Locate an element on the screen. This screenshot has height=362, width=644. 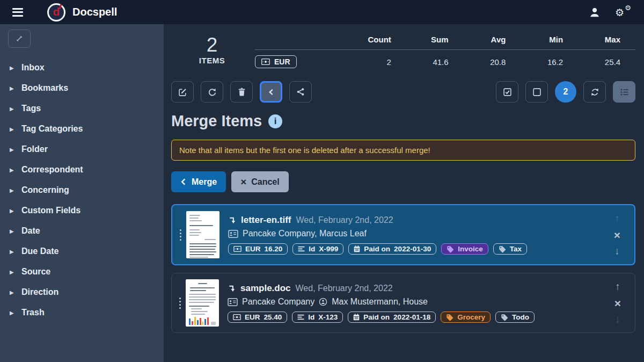
sidebar-item-trash: ▶Trash is located at coordinates (82, 313).